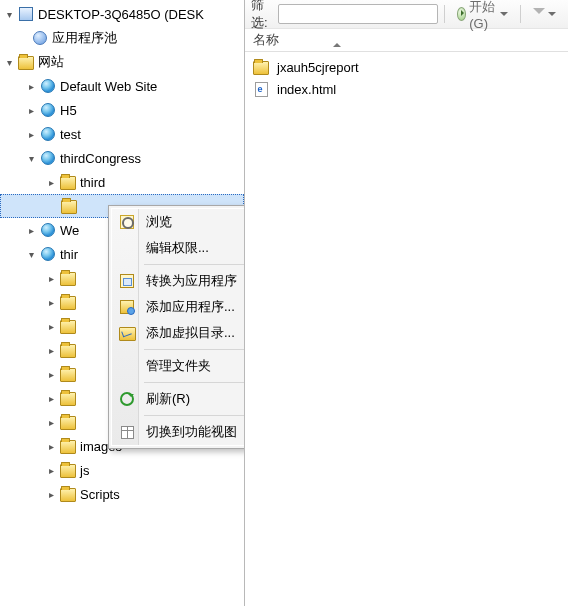 The height and width of the screenshot is (606, 568). Describe the element at coordinates (190, 333) in the screenshot. I see `ctx-label: 添加虚拟目录...` at that location.